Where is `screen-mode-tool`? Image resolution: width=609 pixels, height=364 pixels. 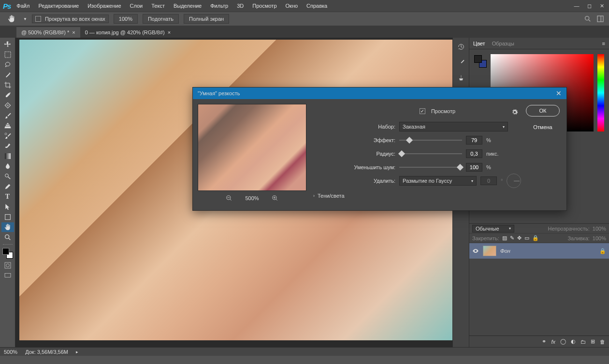 screen-mode-tool is located at coordinates (8, 276).